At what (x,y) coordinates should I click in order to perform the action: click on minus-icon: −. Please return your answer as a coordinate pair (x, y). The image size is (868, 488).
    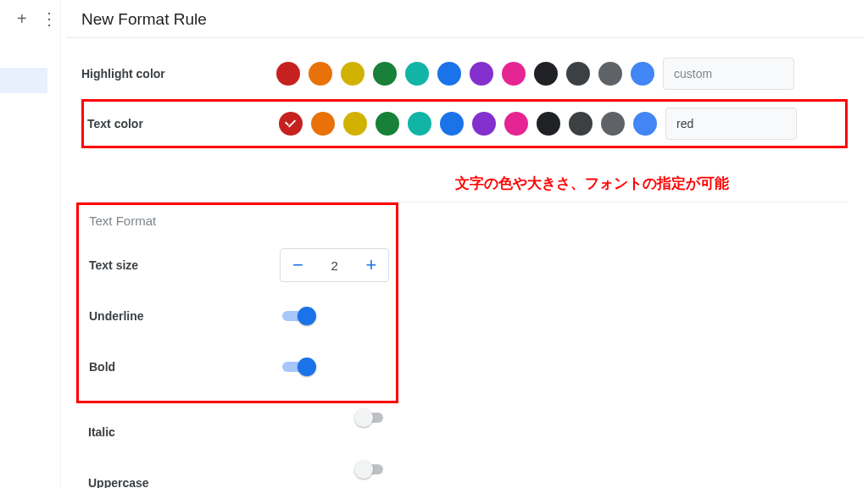
    Looking at the image, I should click on (298, 265).